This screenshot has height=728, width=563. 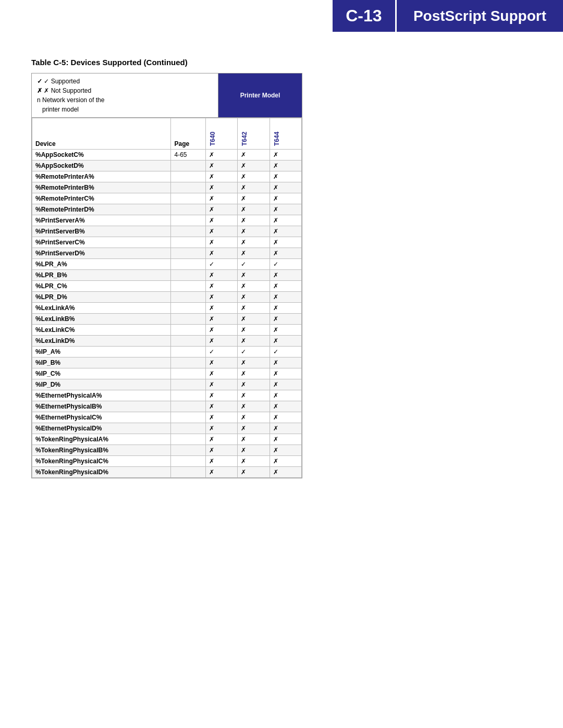 What do you see at coordinates (167, 209) in the screenshot?
I see `table-row: %RemotePrinterD%✗✗✗` at bounding box center [167, 209].